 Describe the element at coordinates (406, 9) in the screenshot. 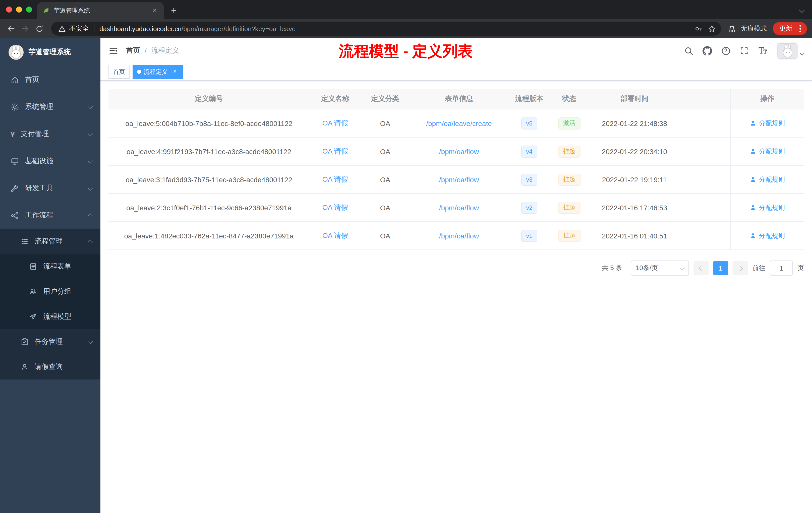

I see `browser-tab-strip: 芋道管理系统 × +` at that location.